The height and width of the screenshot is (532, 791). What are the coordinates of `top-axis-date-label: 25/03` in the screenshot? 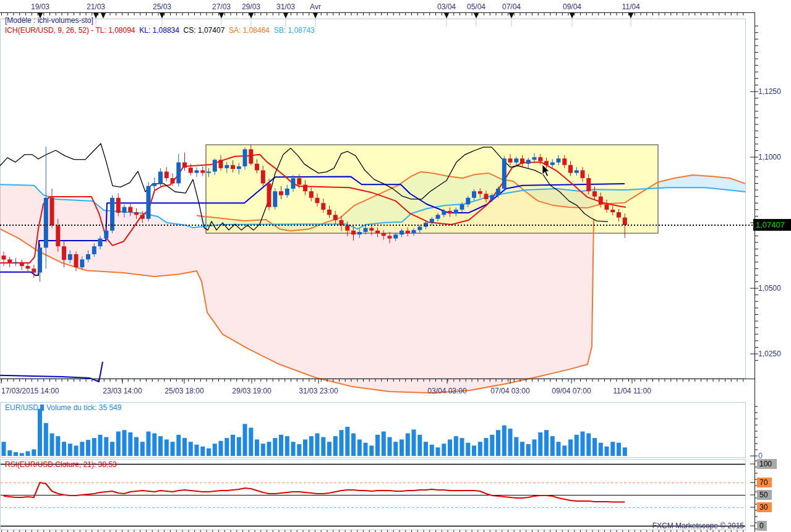 It's located at (162, 7).